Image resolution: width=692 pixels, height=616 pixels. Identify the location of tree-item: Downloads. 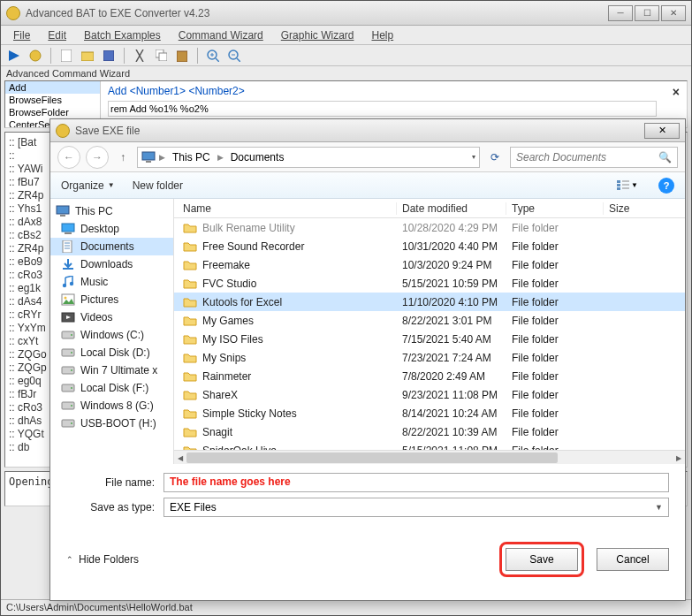
(111, 264).